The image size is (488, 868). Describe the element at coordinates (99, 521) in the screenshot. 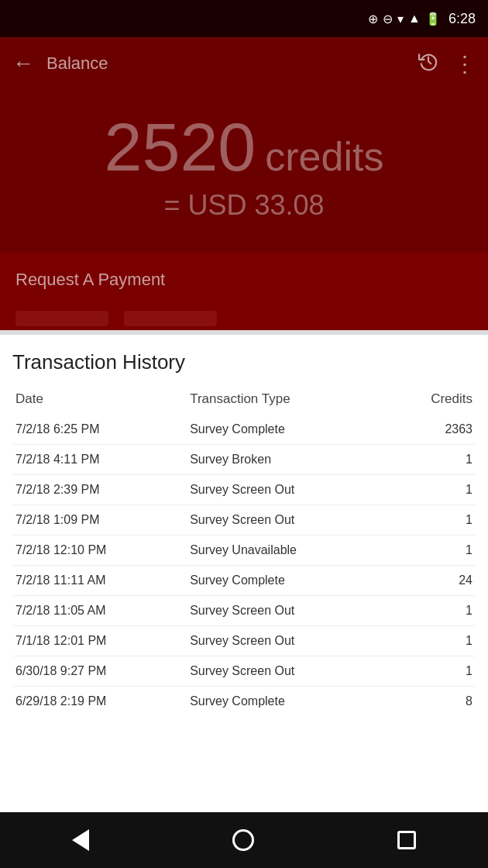

I see `tx-date: 7/2/18 1:09 PM` at that location.